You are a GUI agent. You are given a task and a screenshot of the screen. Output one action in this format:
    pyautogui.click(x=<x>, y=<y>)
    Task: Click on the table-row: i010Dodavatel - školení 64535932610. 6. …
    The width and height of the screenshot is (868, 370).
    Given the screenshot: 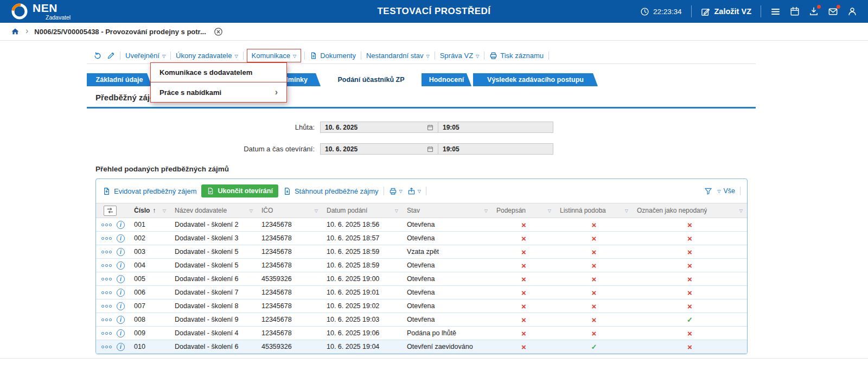 What is the action you would take?
    pyautogui.click(x=422, y=347)
    